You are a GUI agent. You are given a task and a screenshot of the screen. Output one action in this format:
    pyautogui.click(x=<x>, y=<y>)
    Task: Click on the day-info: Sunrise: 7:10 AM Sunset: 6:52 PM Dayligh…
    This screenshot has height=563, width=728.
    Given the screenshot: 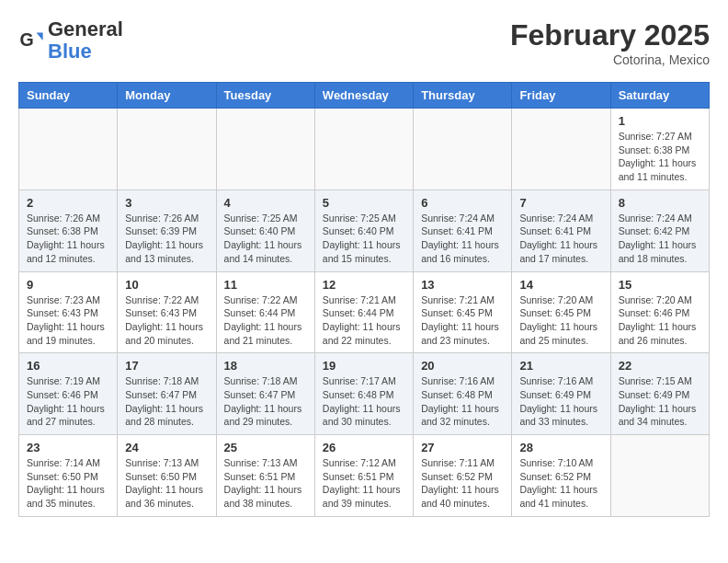 What is the action you would take?
    pyautogui.click(x=561, y=484)
    